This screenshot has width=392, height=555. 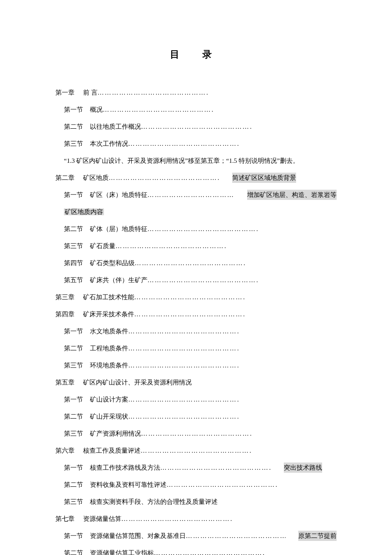 What do you see at coordinates (115, 434) in the screenshot?
I see `entry-label: 矿产资源利用情况` at bounding box center [115, 434].